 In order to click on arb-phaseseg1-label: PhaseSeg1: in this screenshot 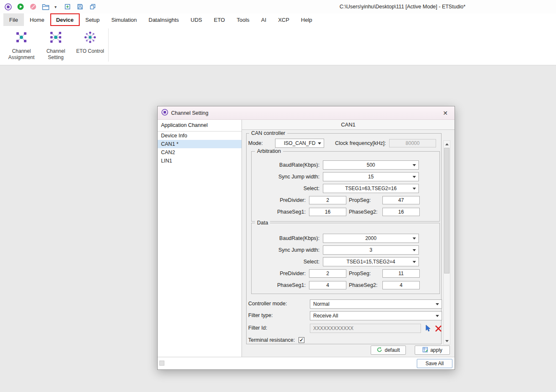, I will do `click(280, 212)`.